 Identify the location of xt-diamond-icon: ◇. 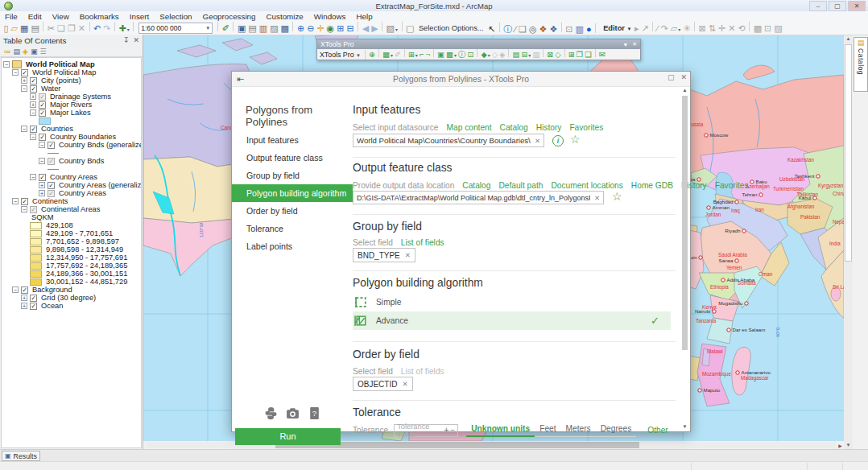
(557, 55).